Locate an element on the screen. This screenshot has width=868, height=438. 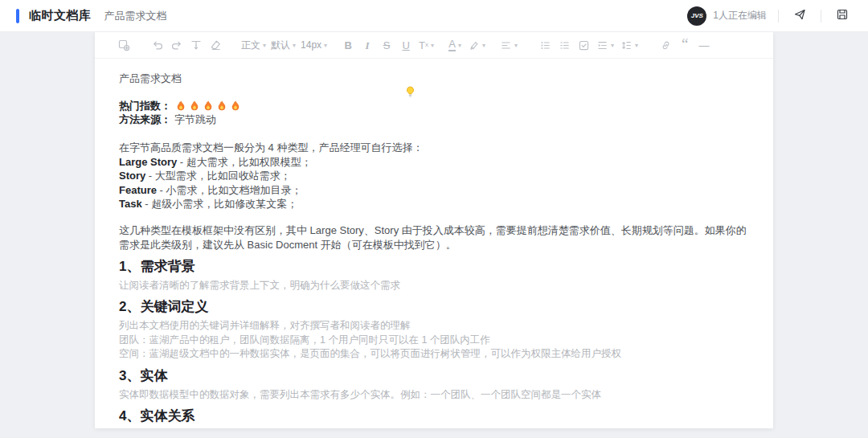
link-button is located at coordinates (665, 45).